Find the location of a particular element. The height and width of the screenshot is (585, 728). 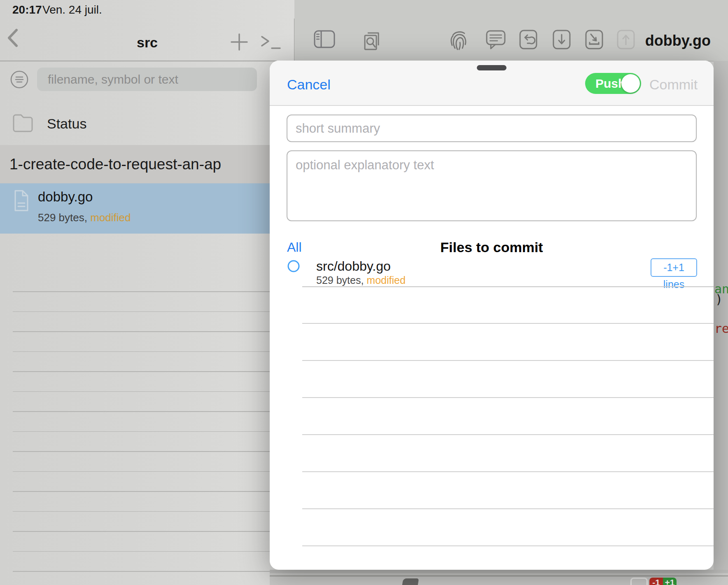

diff-lines-badge: -1+1 lines is located at coordinates (674, 268).